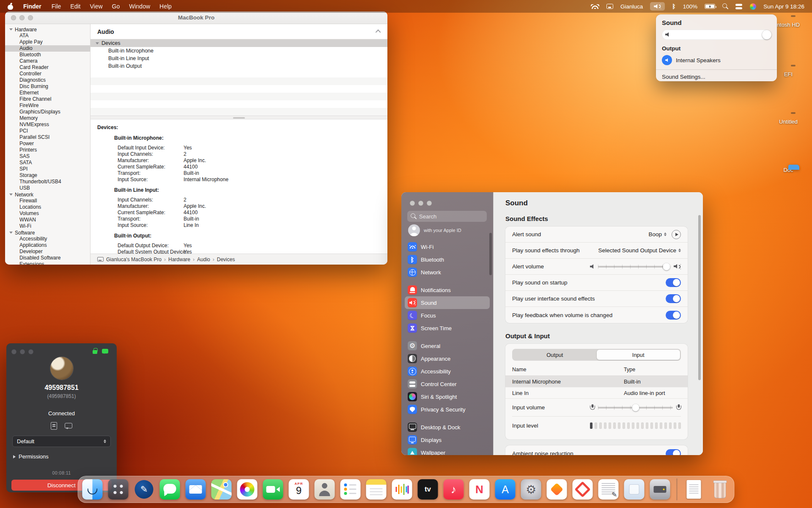 Image resolution: width=812 pixels, height=508 pixels. I want to click on sidebar-item: Disabled Software, so click(47, 258).